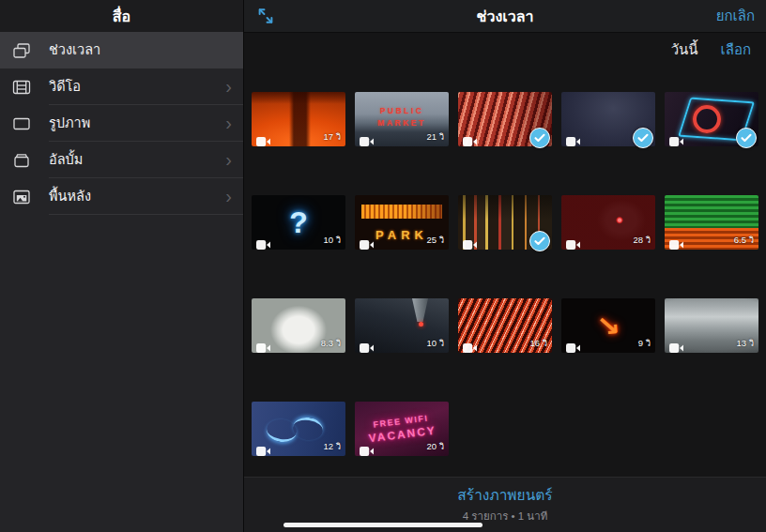  I want to click on duration-label: 6.5 วิ, so click(743, 240).